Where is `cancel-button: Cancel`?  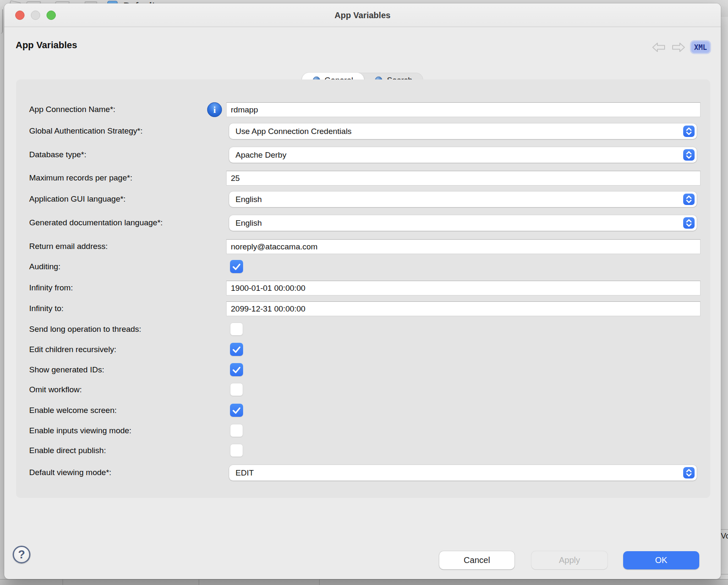
cancel-button: Cancel is located at coordinates (477, 560).